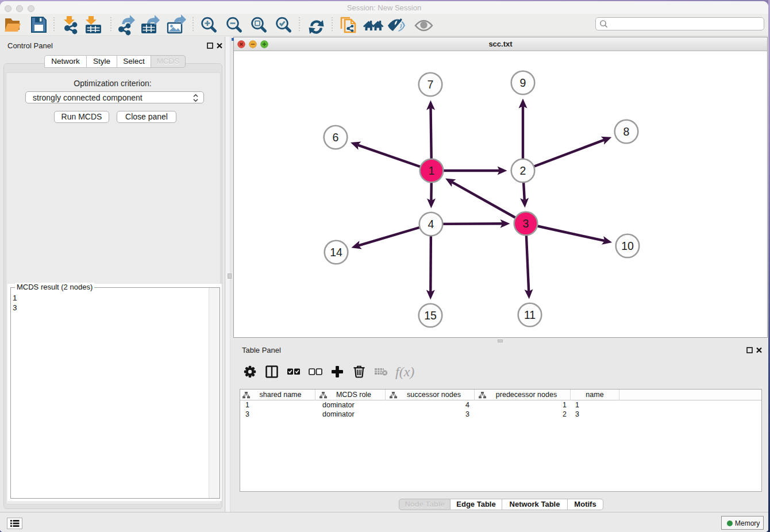 This screenshot has height=532, width=770. Describe the element at coordinates (430, 315) in the screenshot. I see `svg-text: 15` at that location.